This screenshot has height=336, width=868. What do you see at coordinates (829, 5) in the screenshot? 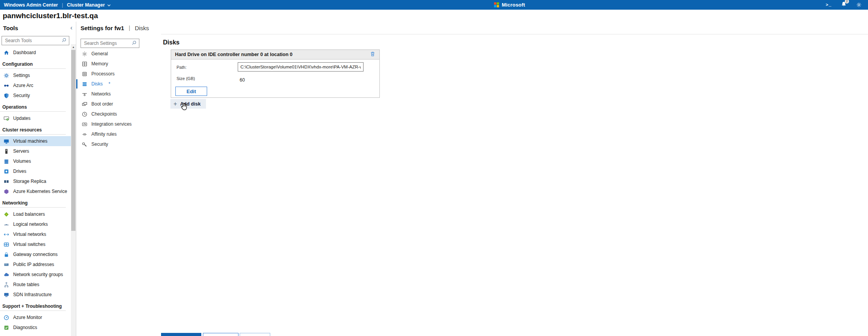
I see `terminal-icon: >_` at bounding box center [829, 5].